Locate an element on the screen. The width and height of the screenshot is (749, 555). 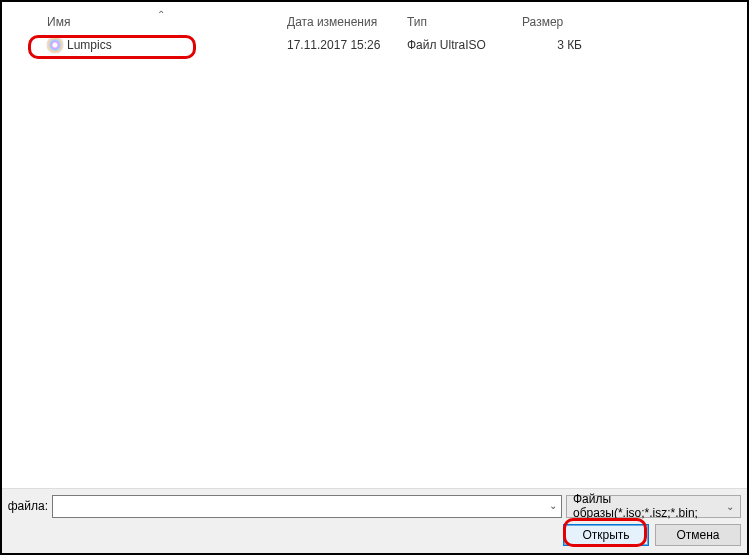
disc-icon is located at coordinates (55, 45).